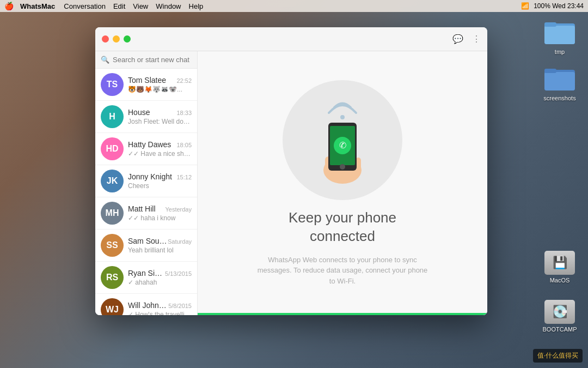 This screenshot has width=588, height=368. Describe the element at coordinates (342, 140) in the screenshot. I see `phone-illustration-svg: ✆` at that location.